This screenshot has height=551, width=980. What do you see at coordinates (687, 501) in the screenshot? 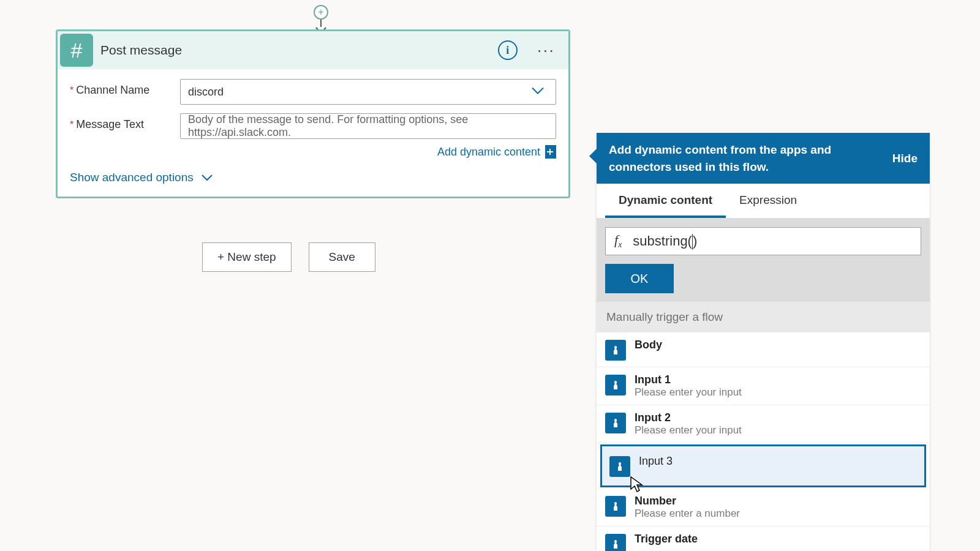
I see `dc-item-title: Number` at bounding box center [687, 501].